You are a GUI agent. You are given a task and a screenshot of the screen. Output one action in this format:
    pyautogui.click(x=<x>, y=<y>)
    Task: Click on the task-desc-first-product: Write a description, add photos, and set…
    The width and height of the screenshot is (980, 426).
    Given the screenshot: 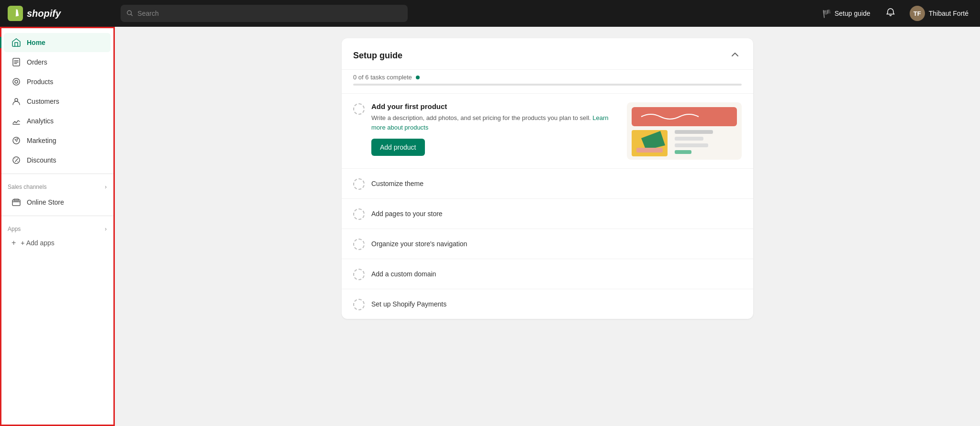 What is the action you would take?
    pyautogui.click(x=496, y=122)
    